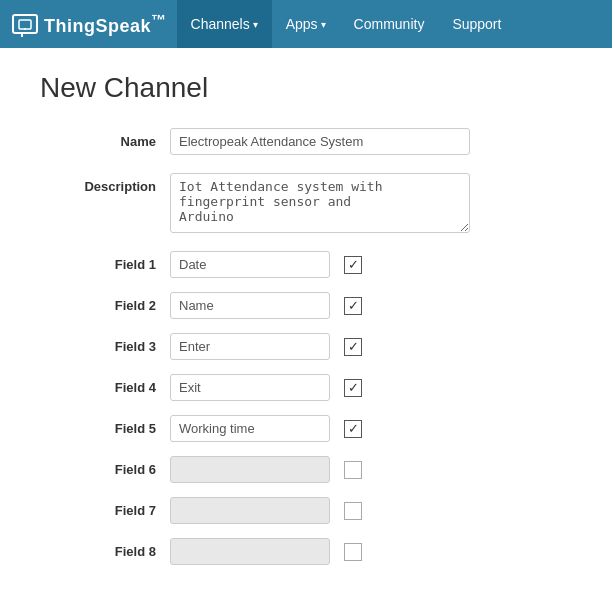 Image resolution: width=612 pixels, height=600 pixels. What do you see at coordinates (354, 346) in the screenshot?
I see `checkbox-check-icon-3: ✓` at bounding box center [354, 346].